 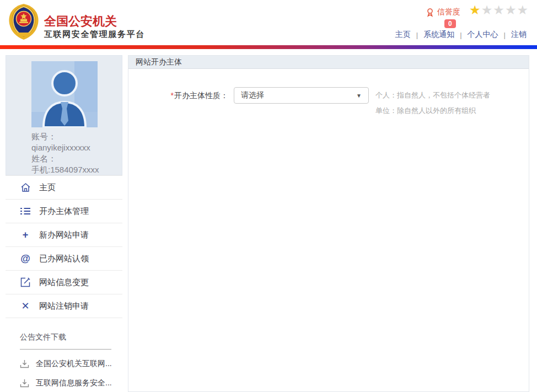 I want to click on user-avatar, so click(x=65, y=94).